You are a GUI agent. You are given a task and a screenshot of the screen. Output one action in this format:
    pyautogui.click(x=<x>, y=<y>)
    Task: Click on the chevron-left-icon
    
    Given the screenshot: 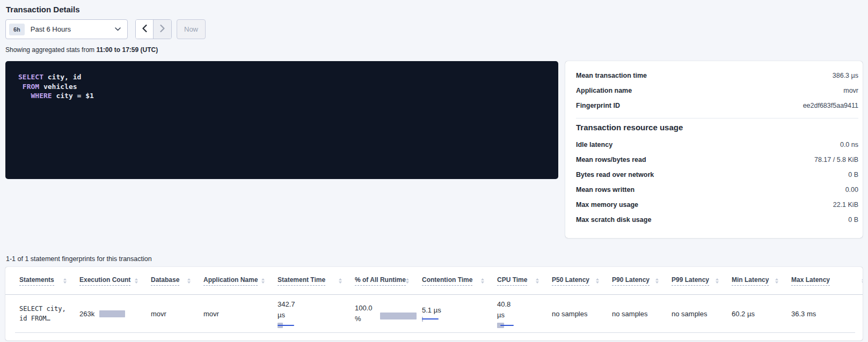 What is the action you would take?
    pyautogui.click(x=145, y=29)
    